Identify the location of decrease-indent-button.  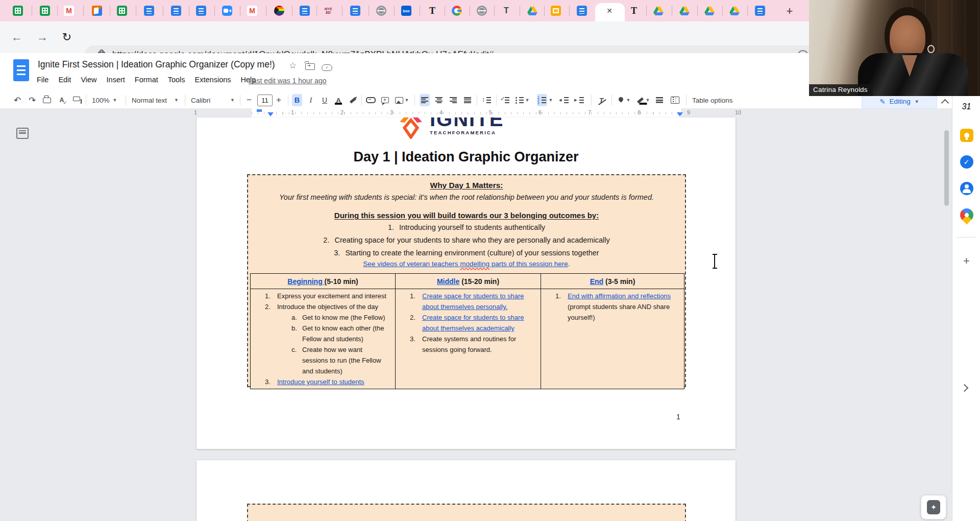
(565, 100).